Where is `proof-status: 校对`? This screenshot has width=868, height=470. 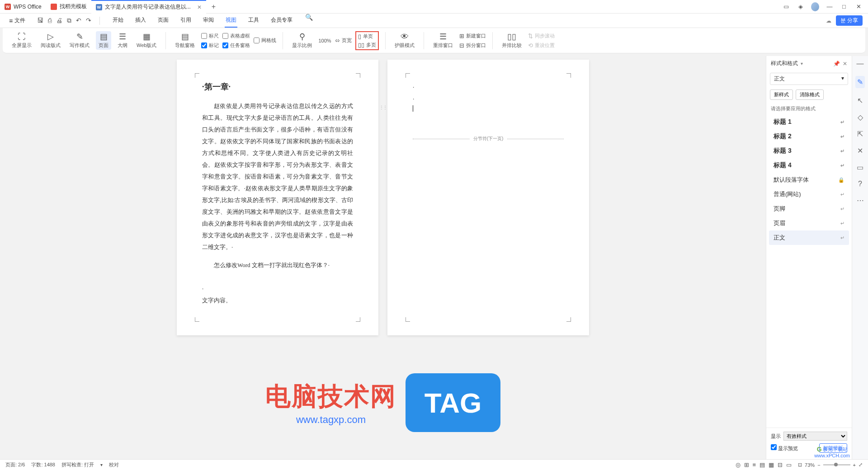
proof-status: 校对 is located at coordinates (114, 465).